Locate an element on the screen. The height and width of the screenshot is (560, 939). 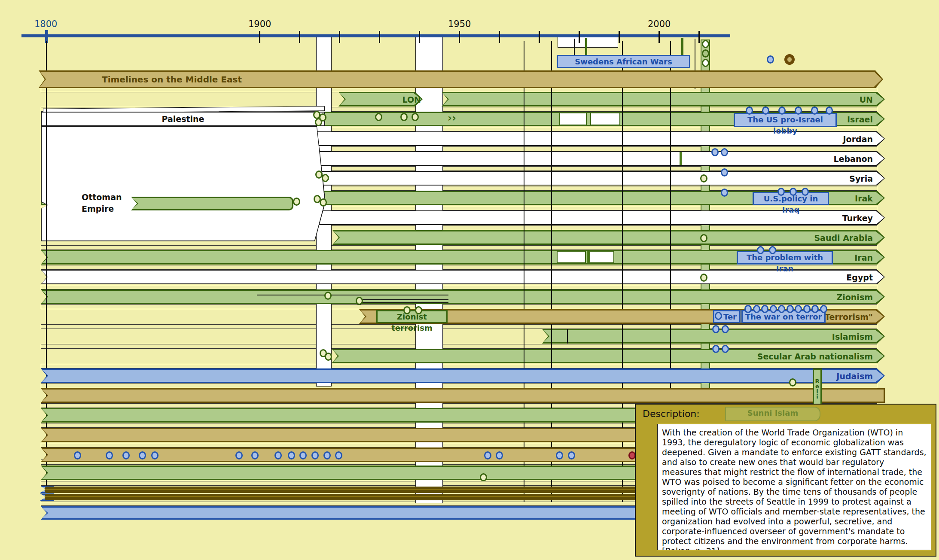
religion-vertical-box: Reli is located at coordinates (817, 388).